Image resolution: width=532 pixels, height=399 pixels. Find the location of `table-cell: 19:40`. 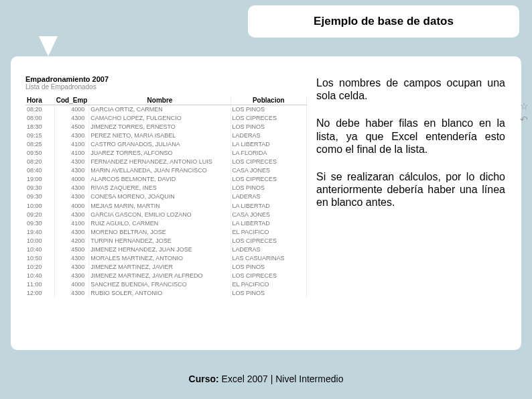

table-cell: 19:40 is located at coordinates (40, 232).